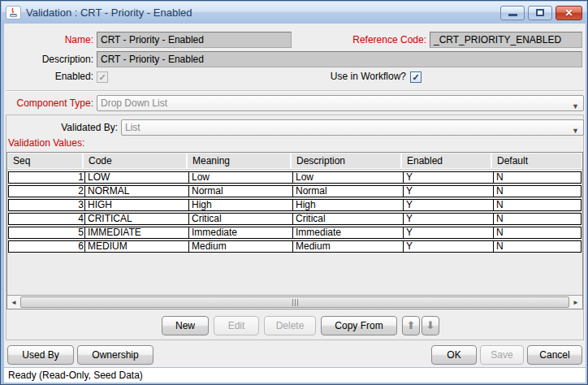  What do you see at coordinates (136, 177) in the screenshot?
I see `table-cell: LOW` at bounding box center [136, 177].